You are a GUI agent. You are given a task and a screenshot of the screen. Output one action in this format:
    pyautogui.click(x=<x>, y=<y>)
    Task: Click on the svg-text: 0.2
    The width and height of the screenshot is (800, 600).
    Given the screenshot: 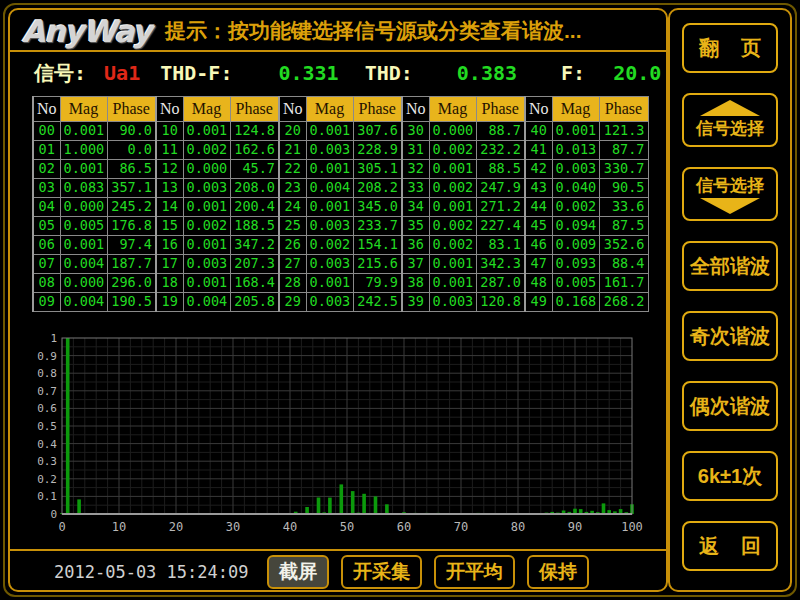 What is the action you would take?
    pyautogui.click(x=47, y=480)
    